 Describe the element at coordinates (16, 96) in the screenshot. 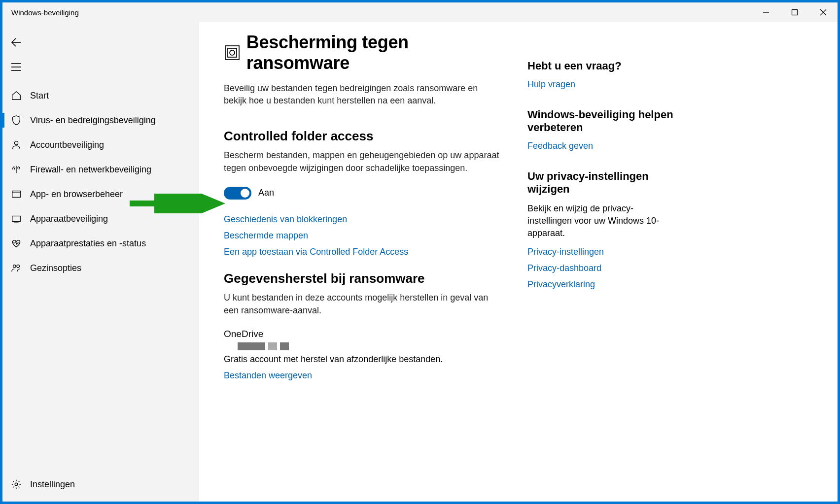

I see `home-icon` at that location.